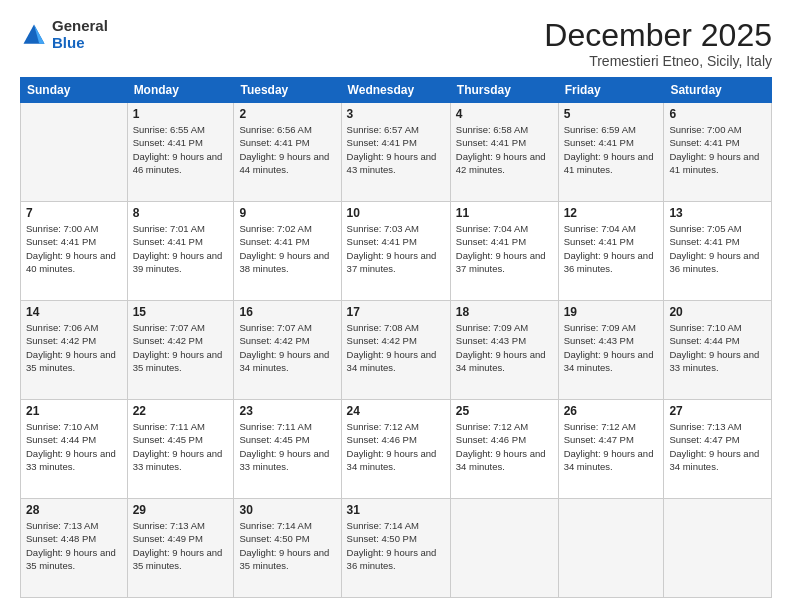  Describe the element at coordinates (396, 44) in the screenshot. I see `top-section: General Blue December 2025 Tremestieri E…` at that location.